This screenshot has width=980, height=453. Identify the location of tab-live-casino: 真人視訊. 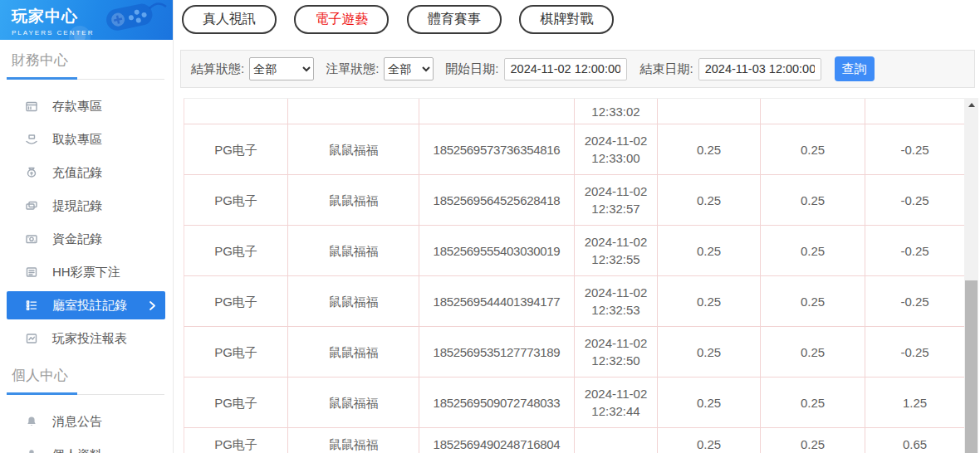
(229, 20).